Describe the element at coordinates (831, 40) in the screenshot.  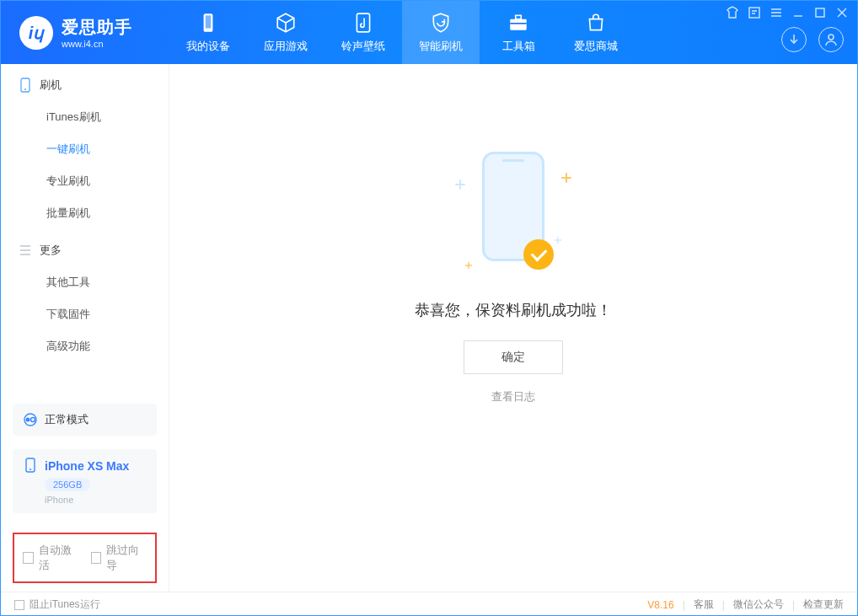
I see `account-button` at that location.